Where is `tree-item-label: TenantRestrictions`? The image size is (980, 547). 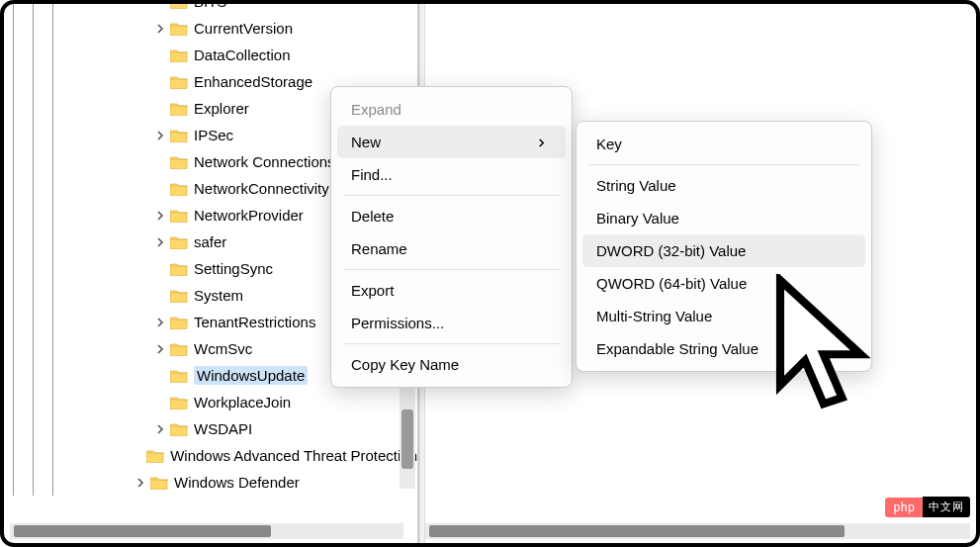
tree-item-label: TenantRestrictions is located at coordinates (255, 322).